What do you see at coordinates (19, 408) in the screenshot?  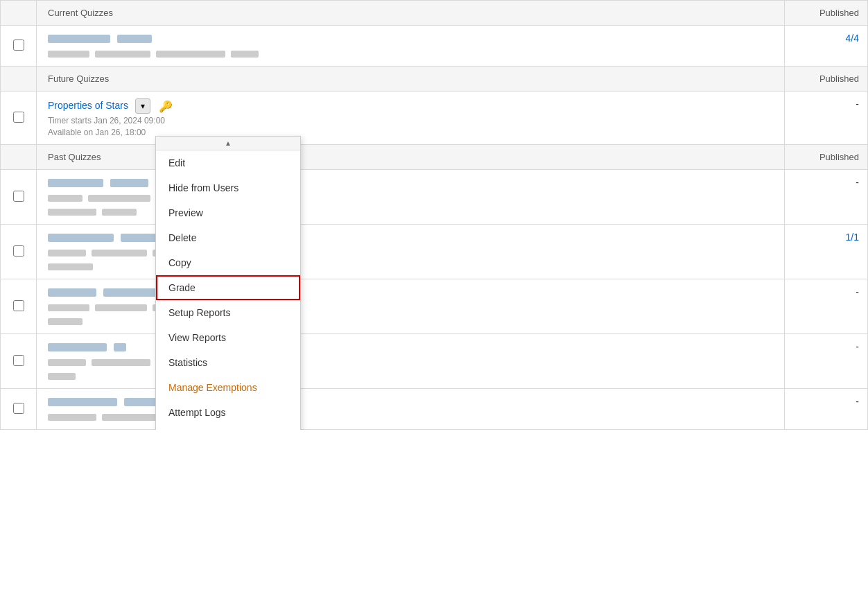 I see `last-quiz-checkbox` at bounding box center [19, 408].